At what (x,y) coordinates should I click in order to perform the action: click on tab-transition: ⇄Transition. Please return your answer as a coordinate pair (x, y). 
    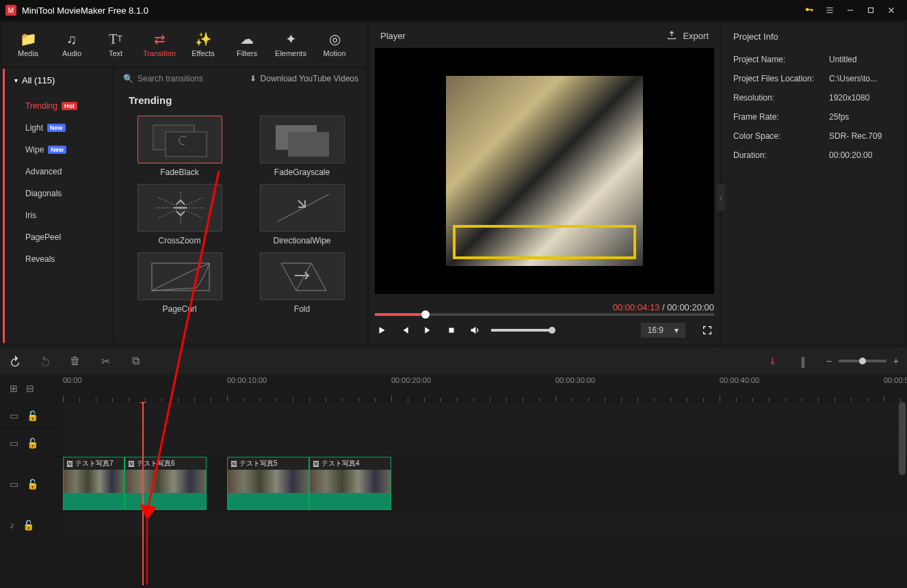
    Looking at the image, I should click on (159, 44).